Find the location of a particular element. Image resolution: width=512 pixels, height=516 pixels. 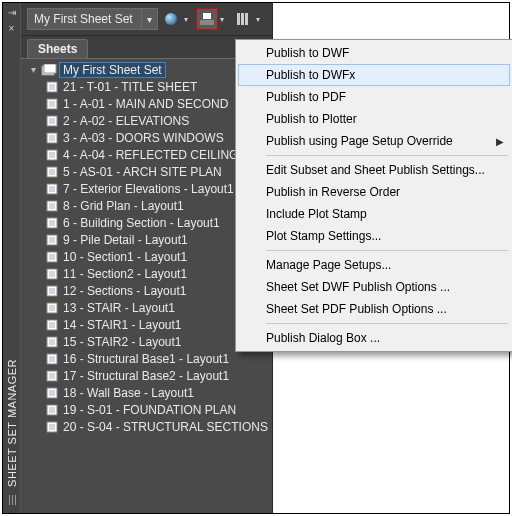

submenu-arrow-icon: ▶ is located at coordinates (500, 142).